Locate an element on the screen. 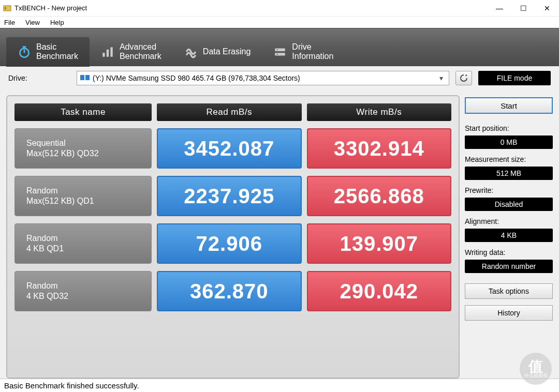  alignment-label: Alignment: is located at coordinates (509, 221).